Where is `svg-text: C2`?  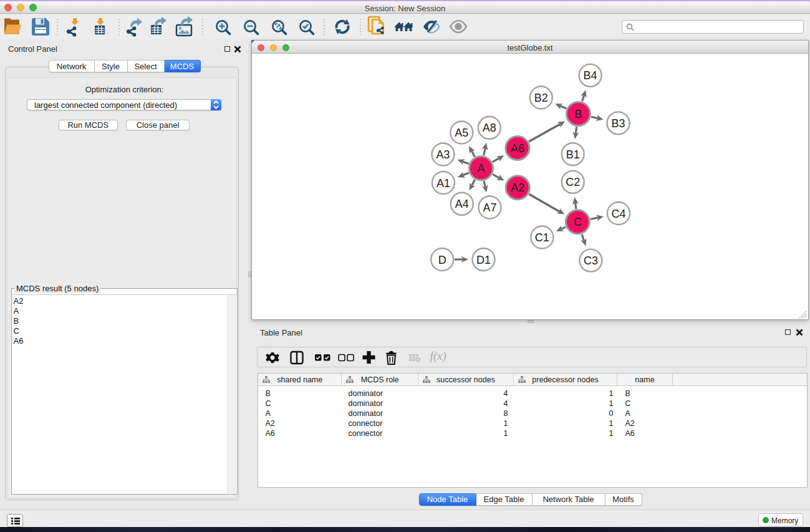 svg-text: C2 is located at coordinates (572, 182).